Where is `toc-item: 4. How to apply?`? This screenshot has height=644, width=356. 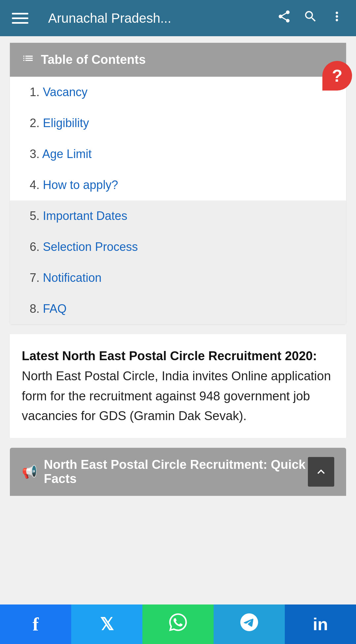 toc-item: 4. How to apply? is located at coordinates (178, 185).